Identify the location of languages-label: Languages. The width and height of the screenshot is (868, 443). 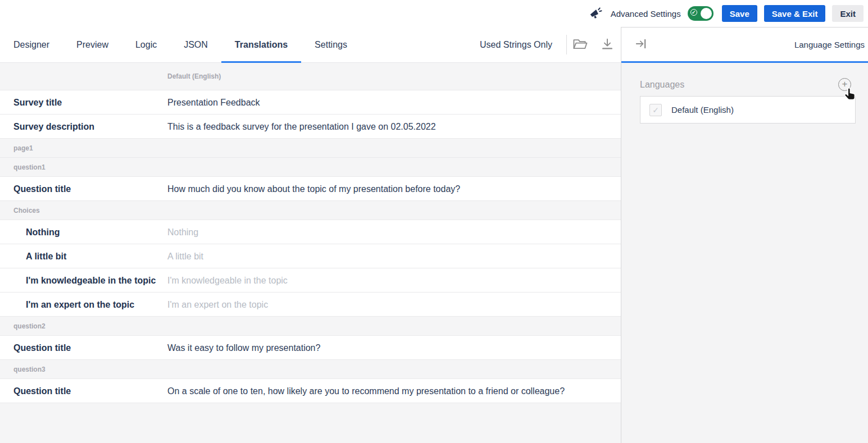
(662, 85).